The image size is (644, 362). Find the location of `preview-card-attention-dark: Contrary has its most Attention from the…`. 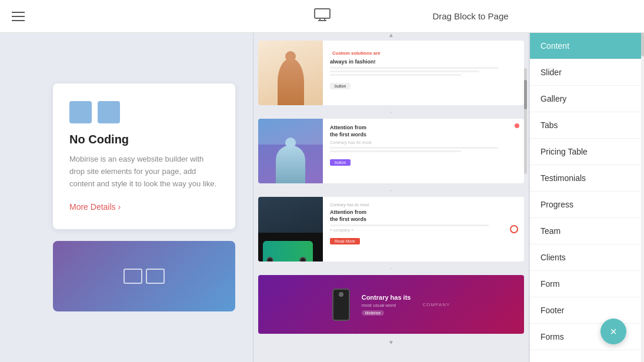

preview-card-attention-dark: Contrary has its most Attention from the… is located at coordinates (391, 229).